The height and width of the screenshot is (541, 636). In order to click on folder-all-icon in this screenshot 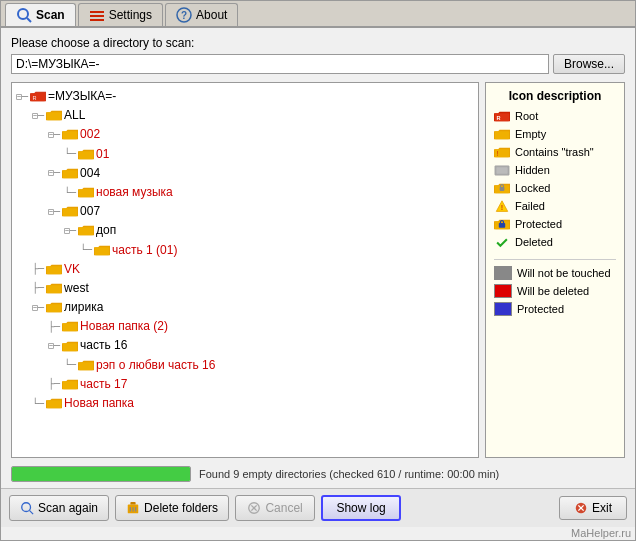, I will do `click(54, 116)`.